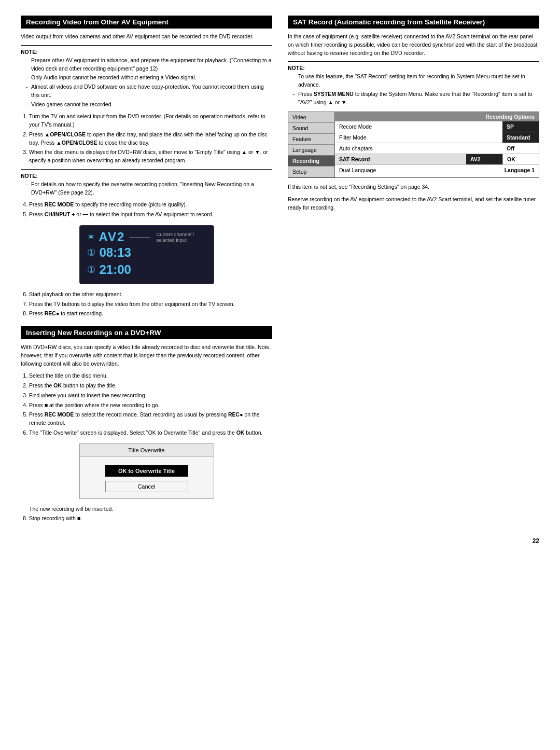  What do you see at coordinates (146, 356) in the screenshot?
I see `section2-intro: With DVD+RW discs, you can specify a vid…` at bounding box center [146, 356].